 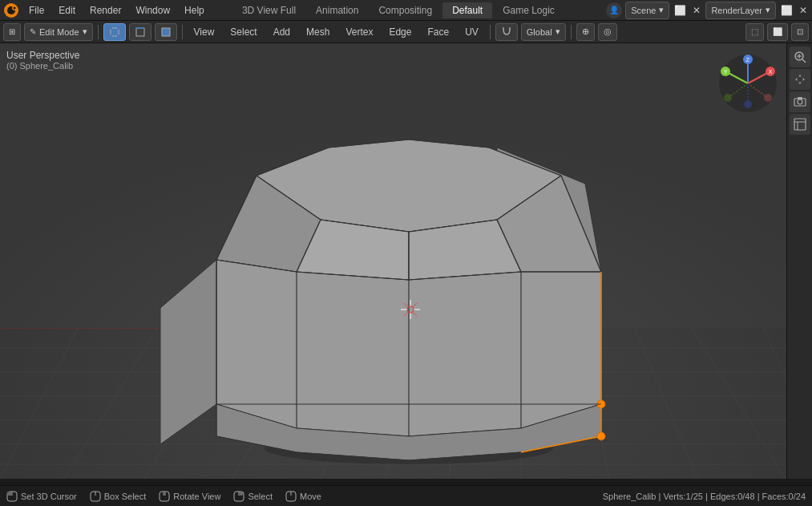 What do you see at coordinates (726, 72) in the screenshot?
I see `svg-text: Y` at bounding box center [726, 72].